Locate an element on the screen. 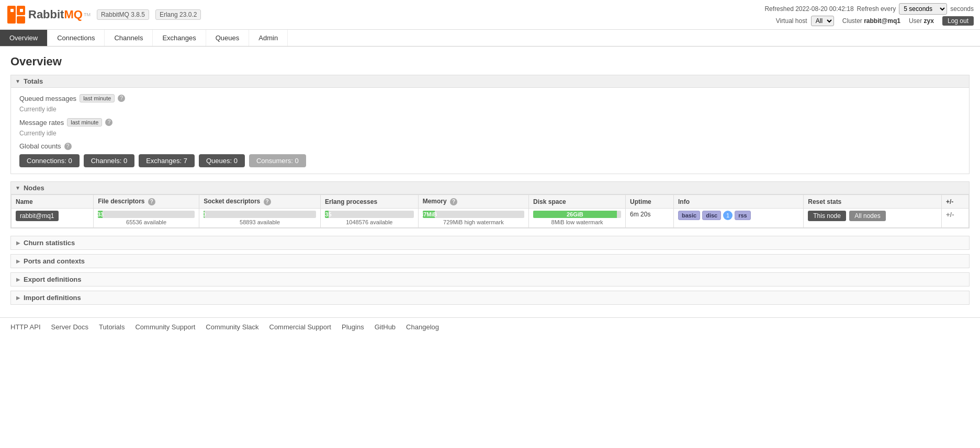  ports-arrow-icon: ▶ is located at coordinates (18, 261).